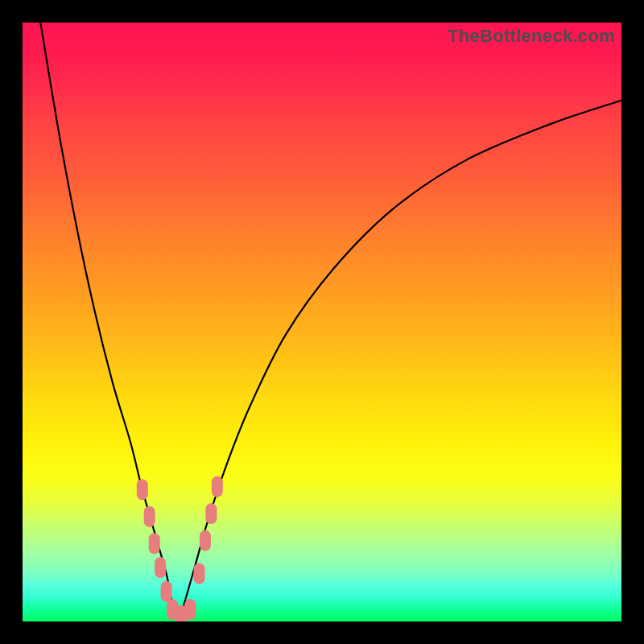  What do you see at coordinates (180, 549) in the screenshot?
I see `marker-group` at bounding box center [180, 549].